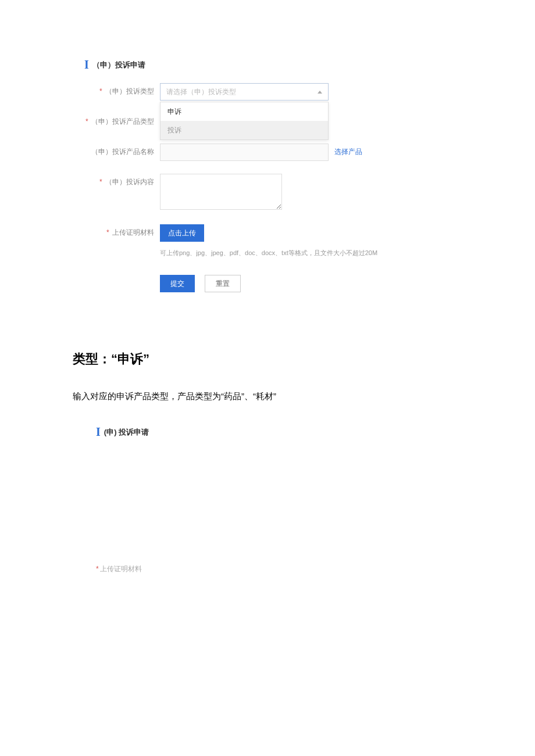 This screenshot has height=756, width=535. I want to click on row-upload: * 上传证明材料 点击上传 可上传png、jpg、jpeg、pdf、doc、do…, so click(273, 258).